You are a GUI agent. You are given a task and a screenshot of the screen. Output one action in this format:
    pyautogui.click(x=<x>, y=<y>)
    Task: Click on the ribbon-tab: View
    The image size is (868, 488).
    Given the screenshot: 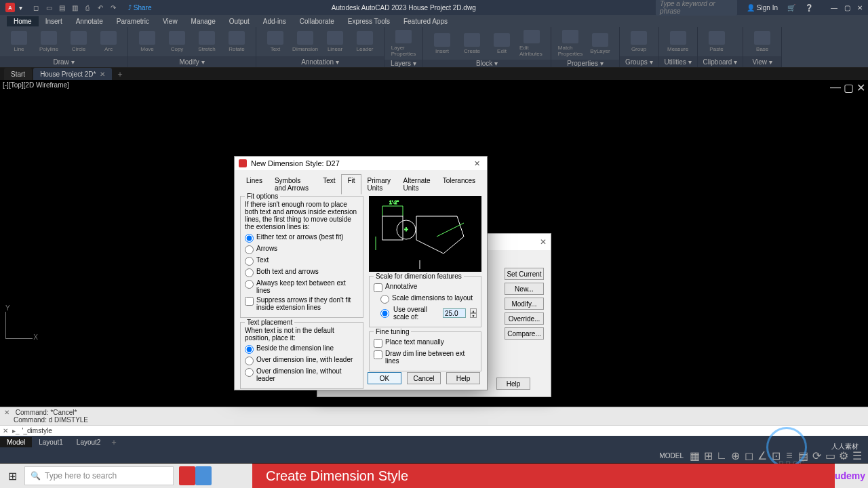 What is the action you would take?
    pyautogui.click(x=170, y=22)
    